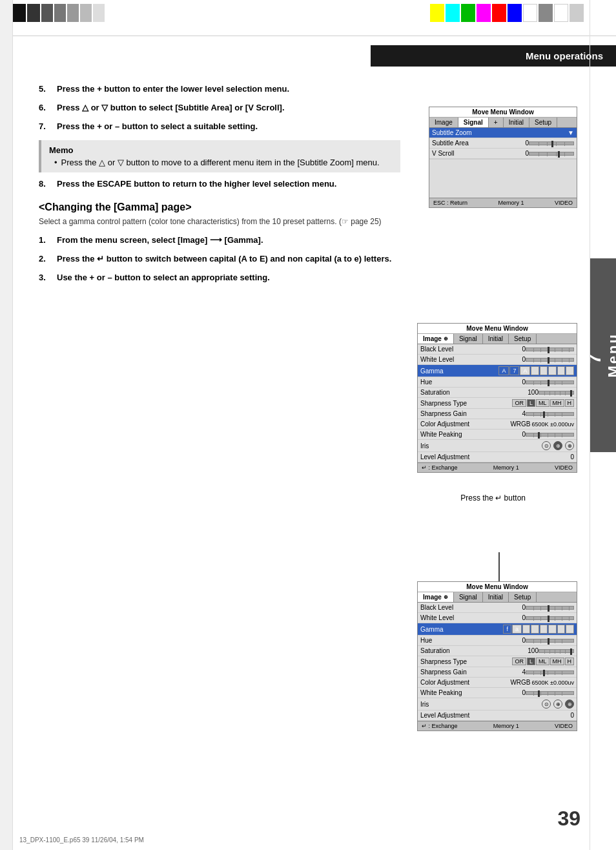 The height and width of the screenshot is (850, 616). I want to click on tab-signal-2: Signal, so click(469, 338).